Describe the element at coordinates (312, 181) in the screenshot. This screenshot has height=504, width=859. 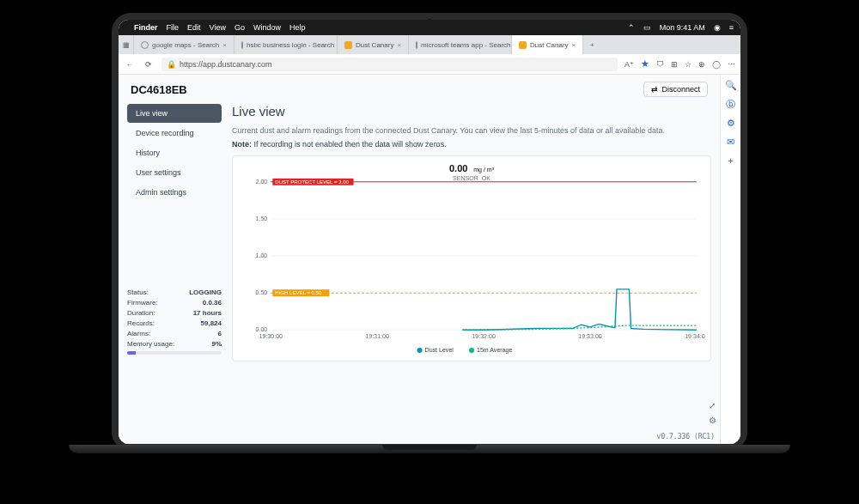
I see `svg-text: DUST PROTECT LEVEL = 2.00` at that location.